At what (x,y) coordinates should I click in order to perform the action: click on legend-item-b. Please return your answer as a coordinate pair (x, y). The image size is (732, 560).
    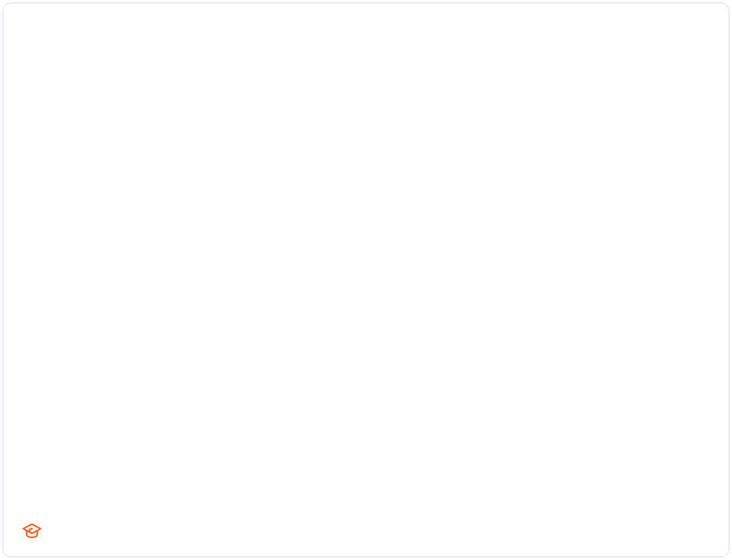
    Looking at the image, I should click on (366, 32).